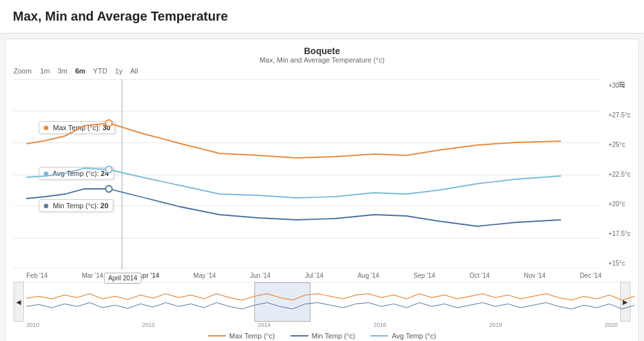 The height and width of the screenshot is (341, 644). Describe the element at coordinates (205, 276) in the screenshot. I see `x-label-may: May '14` at that location.